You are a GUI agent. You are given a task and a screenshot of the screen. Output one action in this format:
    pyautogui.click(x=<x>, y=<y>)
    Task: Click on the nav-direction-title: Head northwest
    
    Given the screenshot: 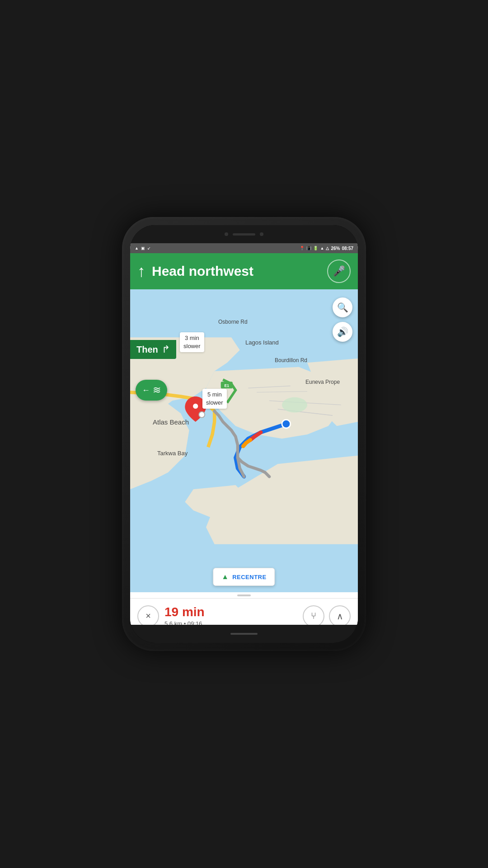 What is the action you would take?
    pyautogui.click(x=236, y=271)
    